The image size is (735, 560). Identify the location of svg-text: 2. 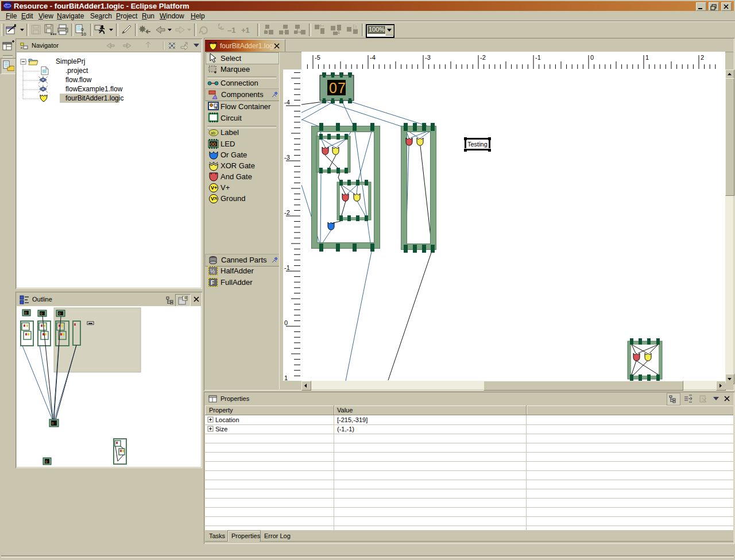
(702, 57).